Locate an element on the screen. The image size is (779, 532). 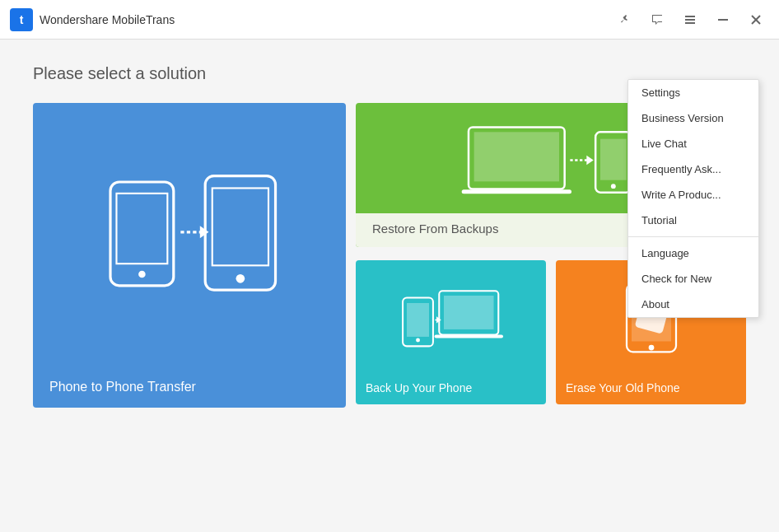
title-bar: t Wondershare MobileTrans is located at coordinates (390, 20).